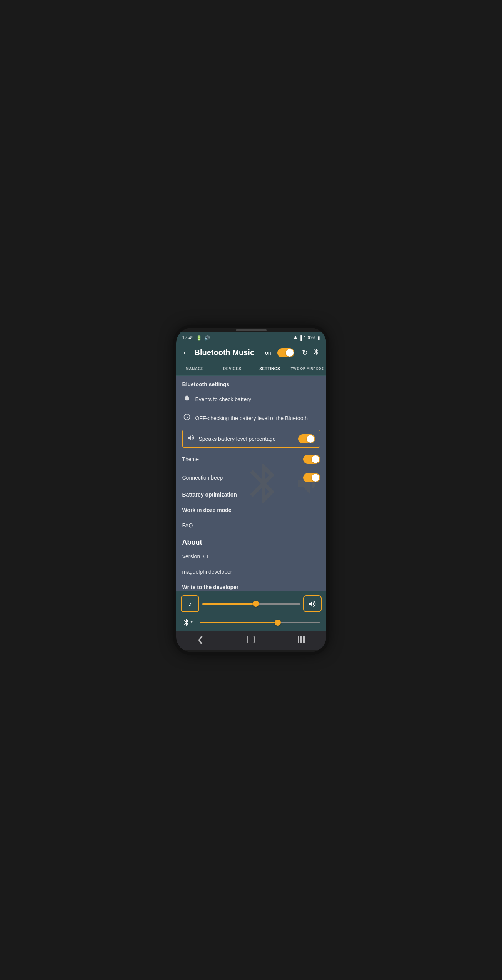  Describe the element at coordinates (251, 478) in the screenshot. I see `connection-beep-item: Connection beep` at that location.